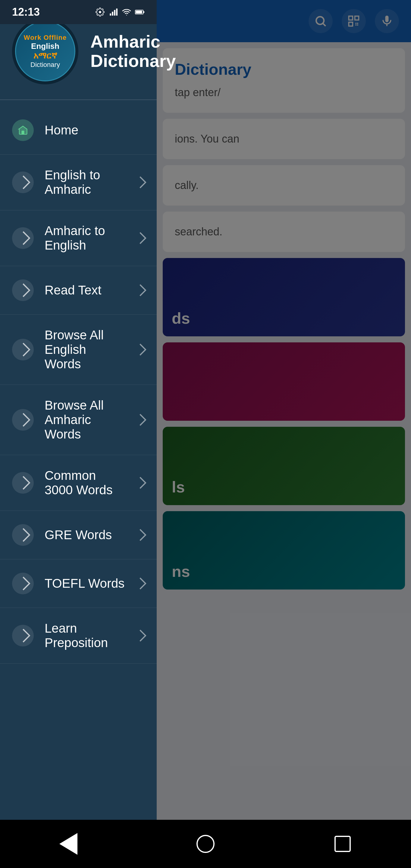  What do you see at coordinates (68, 844) in the screenshot?
I see `back-icon` at bounding box center [68, 844].